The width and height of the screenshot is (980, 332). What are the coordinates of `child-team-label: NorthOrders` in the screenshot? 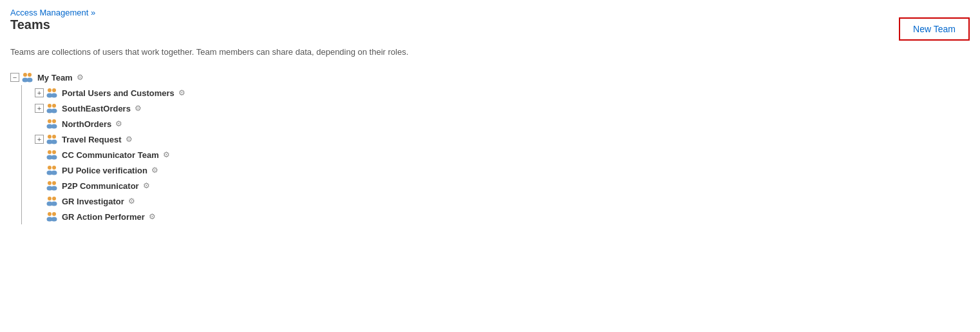 It's located at (86, 124).